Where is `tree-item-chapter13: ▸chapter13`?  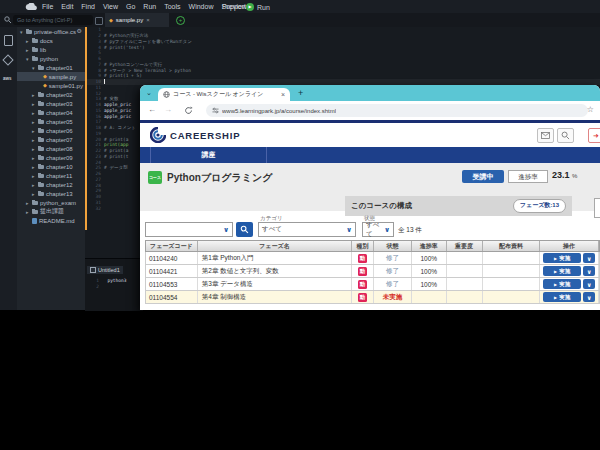 tree-item-chapter13: ▸chapter13 is located at coordinates (51, 194).